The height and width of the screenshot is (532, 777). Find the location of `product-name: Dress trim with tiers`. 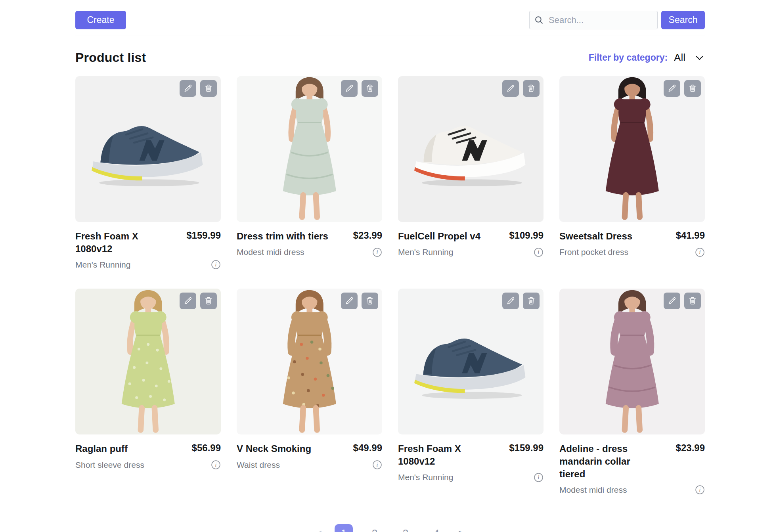

product-name: Dress trim with tiers is located at coordinates (282, 236).